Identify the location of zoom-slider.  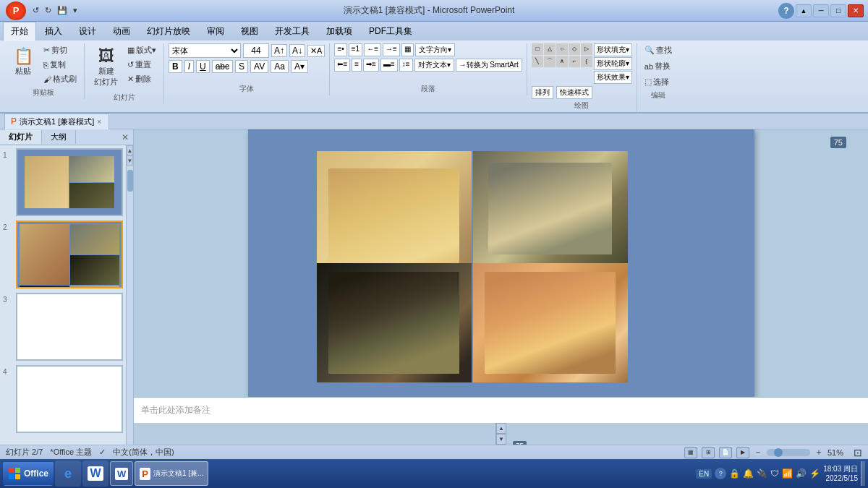
(788, 453).